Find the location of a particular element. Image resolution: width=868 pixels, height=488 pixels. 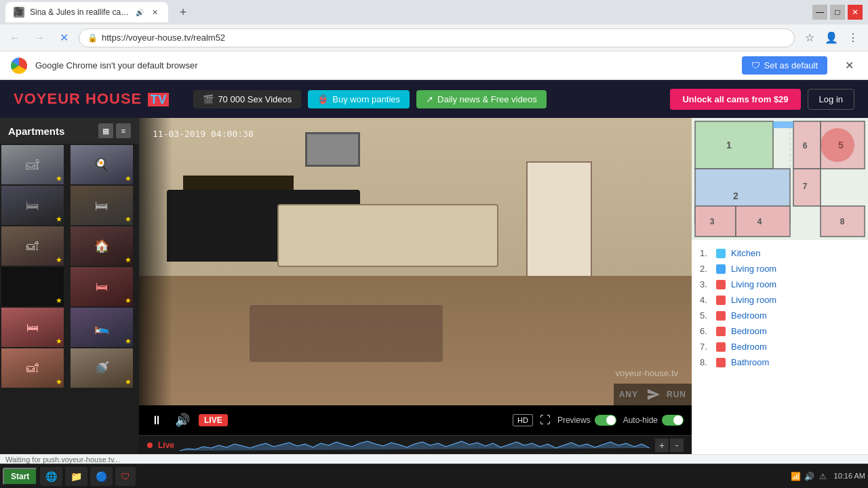

room-item-2: 2. Living room is located at coordinates (780, 268).